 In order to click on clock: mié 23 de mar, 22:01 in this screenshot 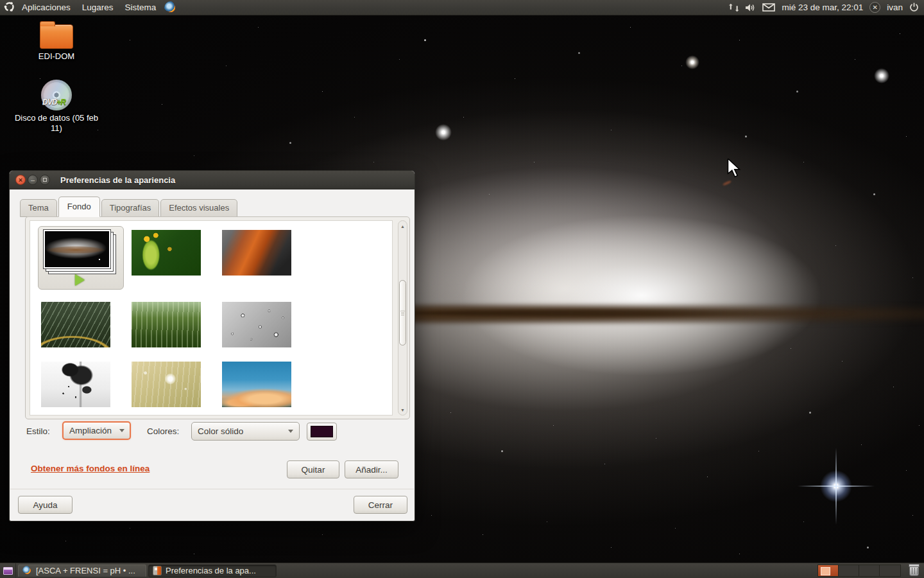, I will do `click(823, 8)`.